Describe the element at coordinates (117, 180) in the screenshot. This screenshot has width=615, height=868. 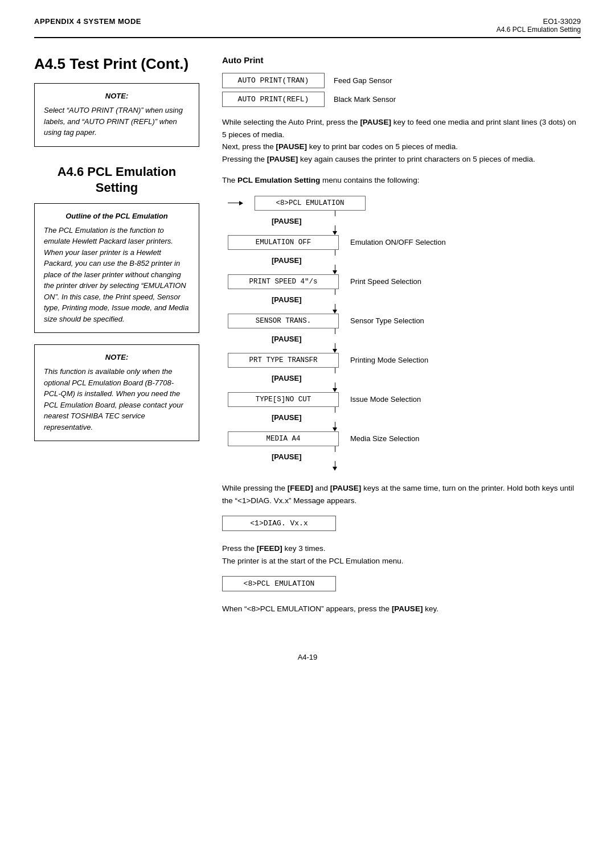
I see `section-a46-wrapper: A4.6 PCL Emulation Setting` at that location.